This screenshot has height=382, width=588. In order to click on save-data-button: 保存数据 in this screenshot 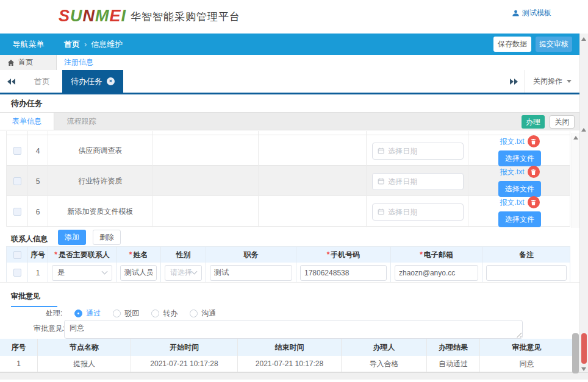, I will do `click(512, 44)`.